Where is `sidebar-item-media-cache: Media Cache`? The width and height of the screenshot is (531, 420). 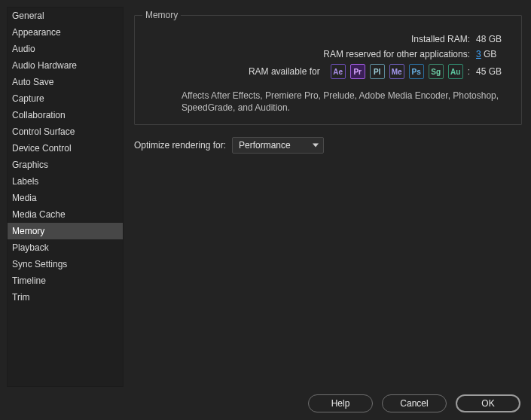 sidebar-item-media-cache: Media Cache is located at coordinates (65, 215).